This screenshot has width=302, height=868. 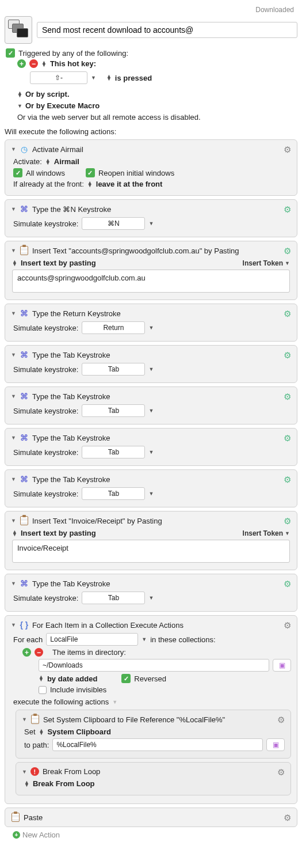 What do you see at coordinates (18, 30) in the screenshot?
I see `macro-icon` at bounding box center [18, 30].